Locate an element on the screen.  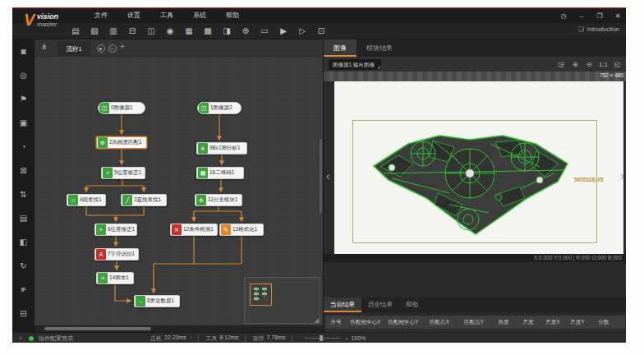
flow-node-n4: ○4圆查找1 is located at coordinates (86, 201).